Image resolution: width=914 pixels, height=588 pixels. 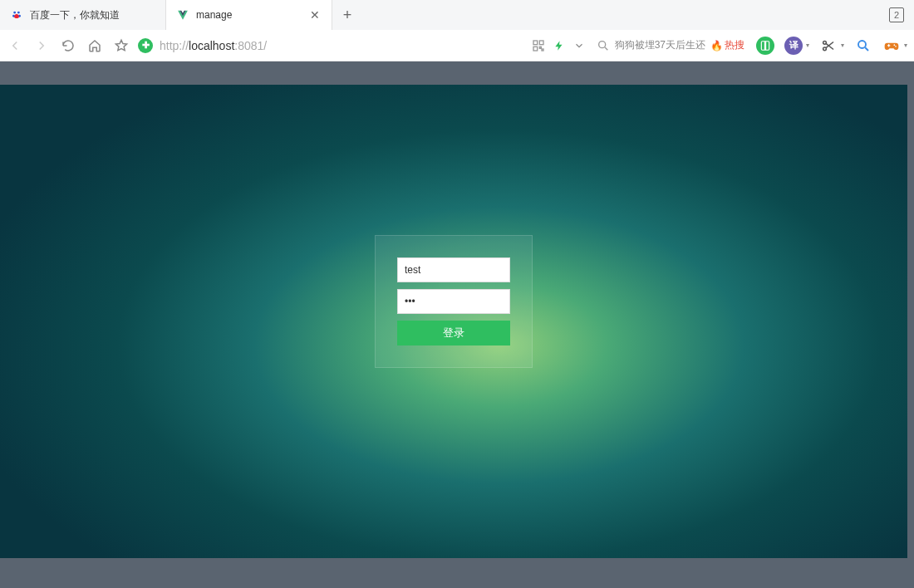 What do you see at coordinates (794, 46) in the screenshot?
I see `extension-translate-icon: 译` at bounding box center [794, 46].